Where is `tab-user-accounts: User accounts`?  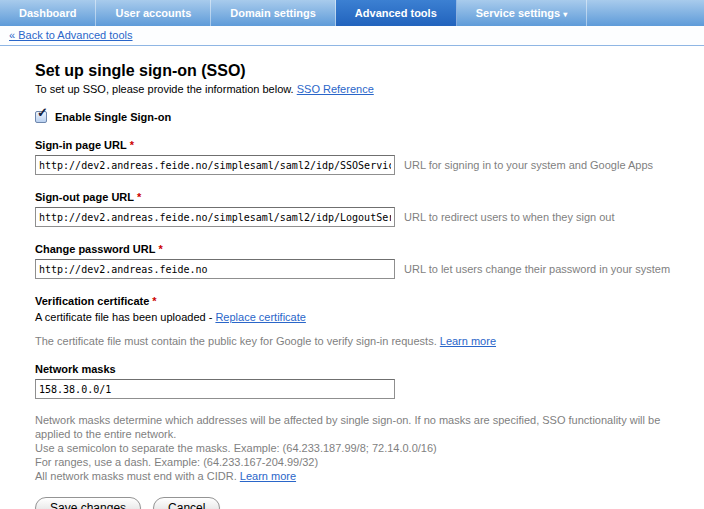 tab-user-accounts: User accounts is located at coordinates (154, 13).